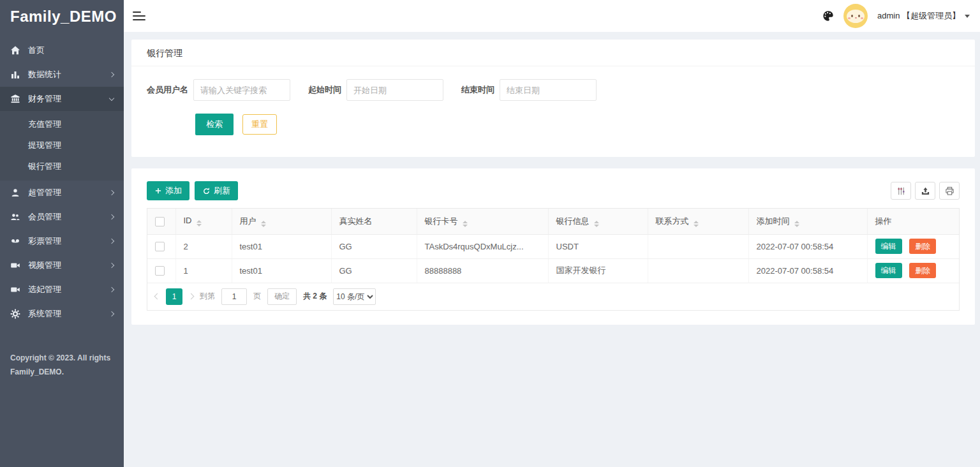  Describe the element at coordinates (548, 90) in the screenshot. I see `end-date-input` at that location.